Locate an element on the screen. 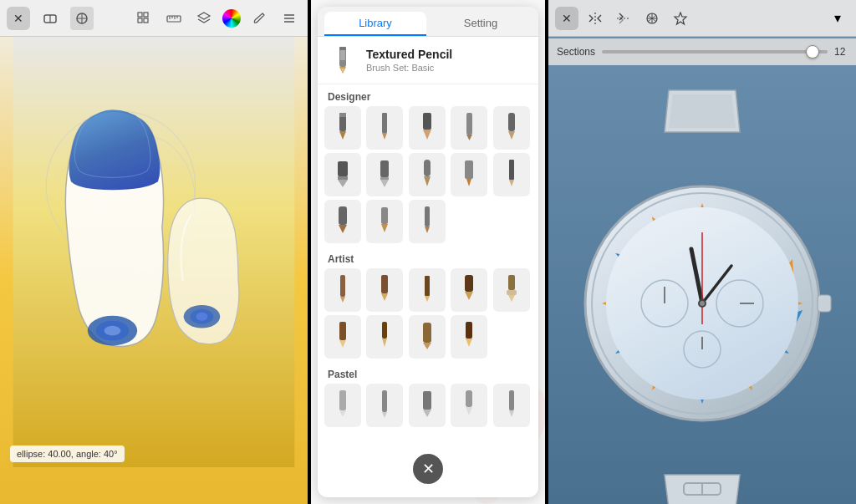 The height and width of the screenshot is (504, 856). color-wheel-icon is located at coordinates (232, 18).